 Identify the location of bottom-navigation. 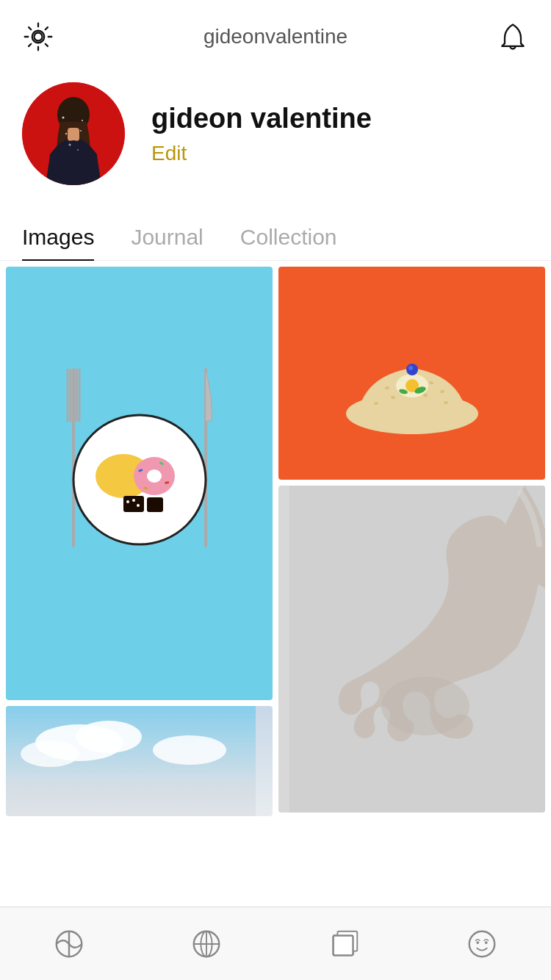
(276, 943).